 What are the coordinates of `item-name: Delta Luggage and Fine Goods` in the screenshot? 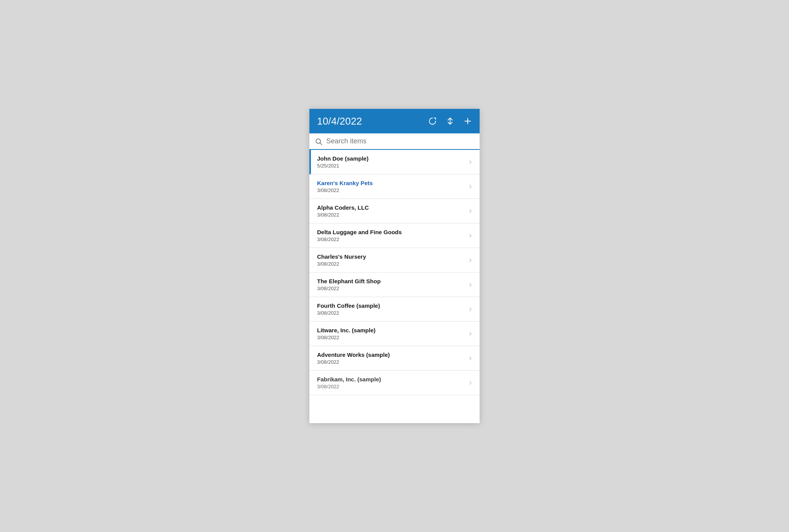 It's located at (391, 232).